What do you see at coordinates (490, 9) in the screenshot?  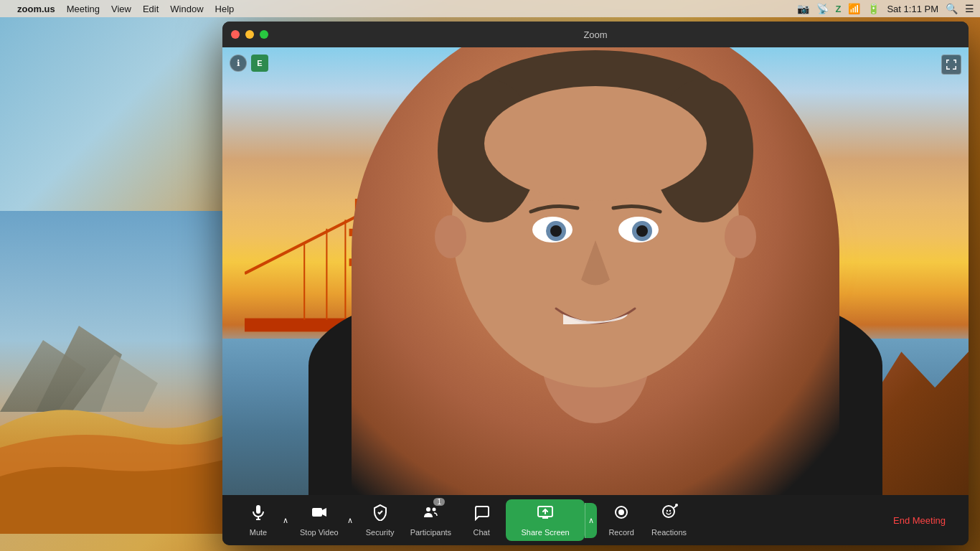 I see `menubar: zoom.us Meeting View Edit Window Help 📷 …` at bounding box center [490, 9].